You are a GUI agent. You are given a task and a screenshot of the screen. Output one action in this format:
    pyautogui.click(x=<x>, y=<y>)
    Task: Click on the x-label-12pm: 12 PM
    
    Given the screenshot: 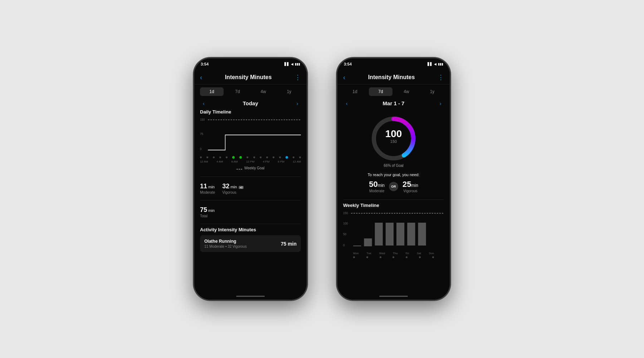 What is the action you would take?
    pyautogui.click(x=250, y=162)
    